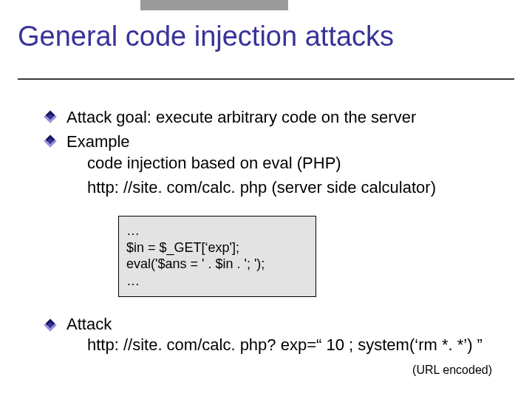 The height and width of the screenshot is (399, 532). Describe the element at coordinates (217, 231) in the screenshot. I see `code-line-1: …` at that location.